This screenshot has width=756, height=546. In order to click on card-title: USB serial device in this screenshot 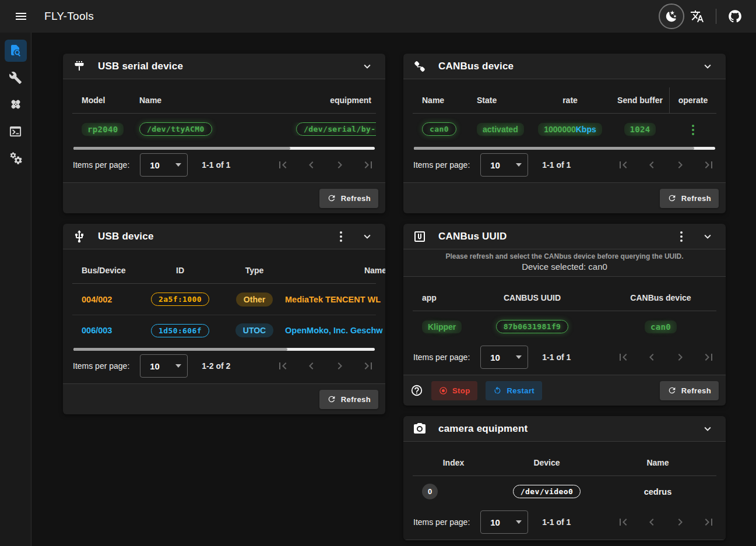, I will do `click(140, 66)`.